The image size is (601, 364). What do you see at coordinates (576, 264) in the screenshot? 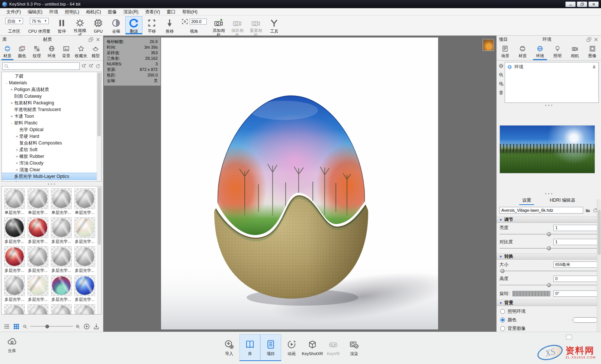
I see `size-input: 659毫米` at bounding box center [576, 264].